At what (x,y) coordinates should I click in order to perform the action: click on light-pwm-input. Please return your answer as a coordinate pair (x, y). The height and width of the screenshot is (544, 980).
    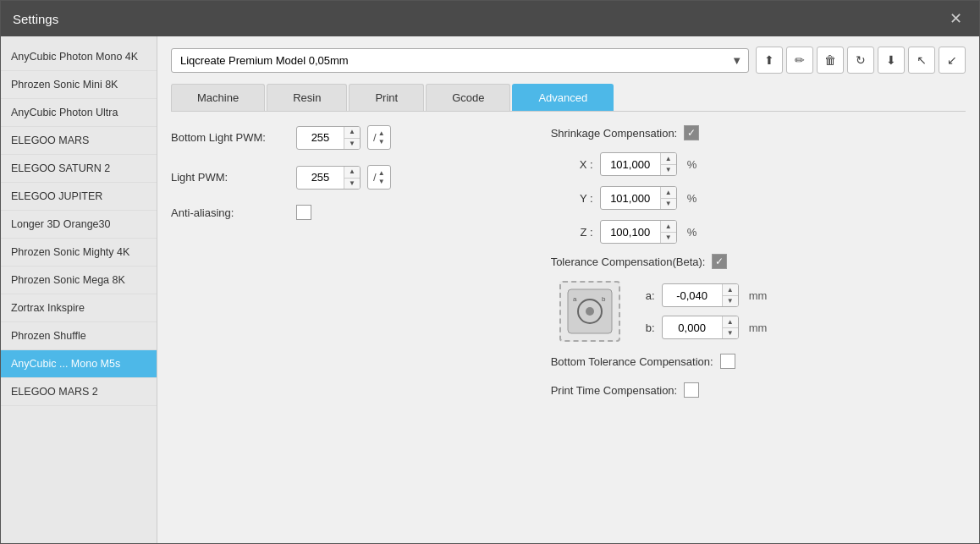
    Looking at the image, I should click on (320, 178).